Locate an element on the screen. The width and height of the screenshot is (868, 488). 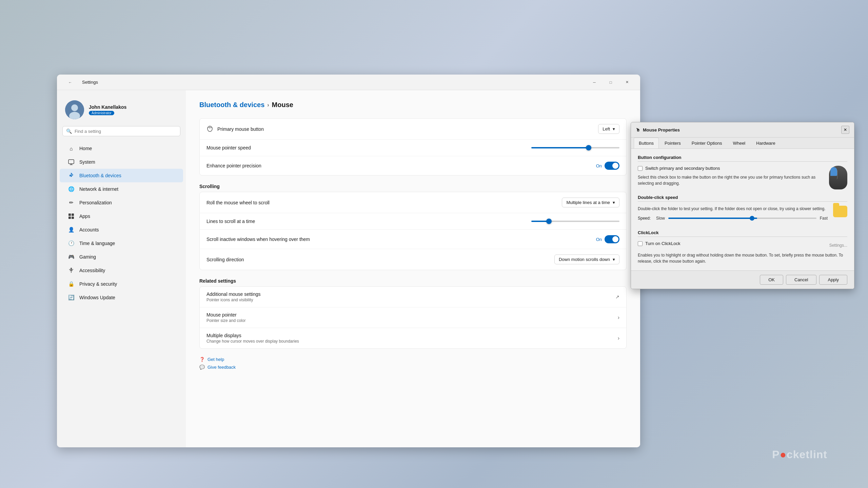
sidebar-item-accessibility: Accessibility is located at coordinates (121, 270).